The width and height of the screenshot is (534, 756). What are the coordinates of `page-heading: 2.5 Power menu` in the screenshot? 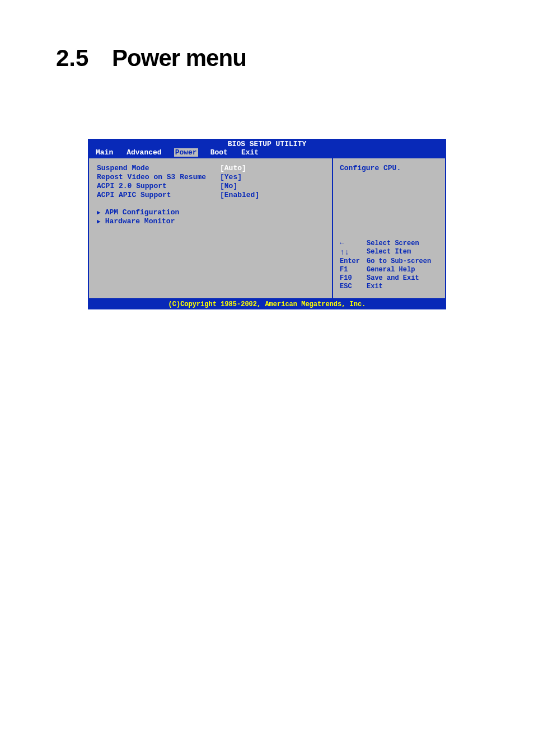 It's located at (267, 36).